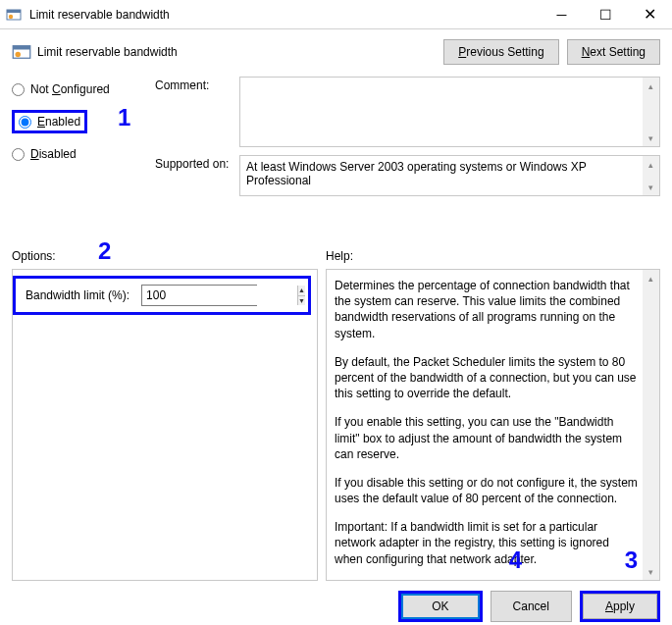 The width and height of the screenshot is (672, 625). Describe the element at coordinates (651, 425) in the screenshot. I see `help-scrollbar: ▴ ▾` at that location.